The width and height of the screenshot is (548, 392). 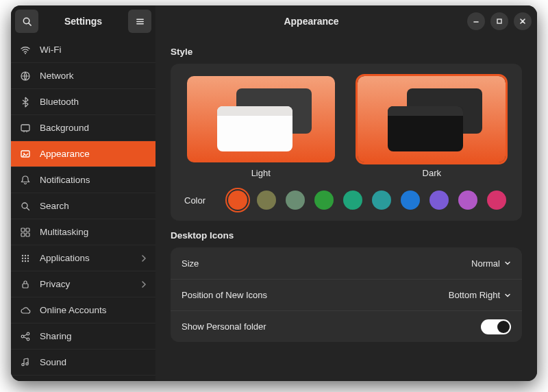 What do you see at coordinates (84, 102) in the screenshot?
I see `sidebar-item-bluetooth: Bluetooth` at bounding box center [84, 102].